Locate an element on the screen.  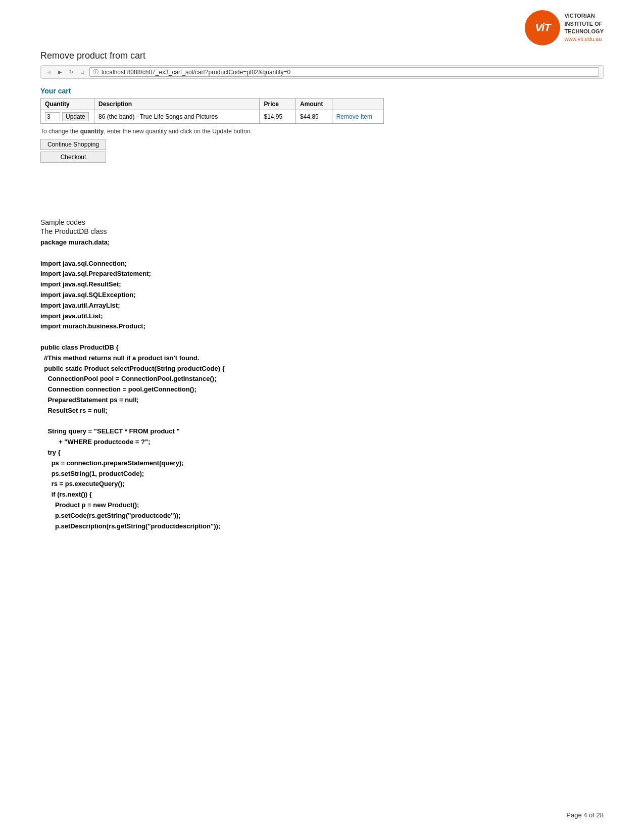
logo-line3: TECHNOLOGY is located at coordinates (584, 31).